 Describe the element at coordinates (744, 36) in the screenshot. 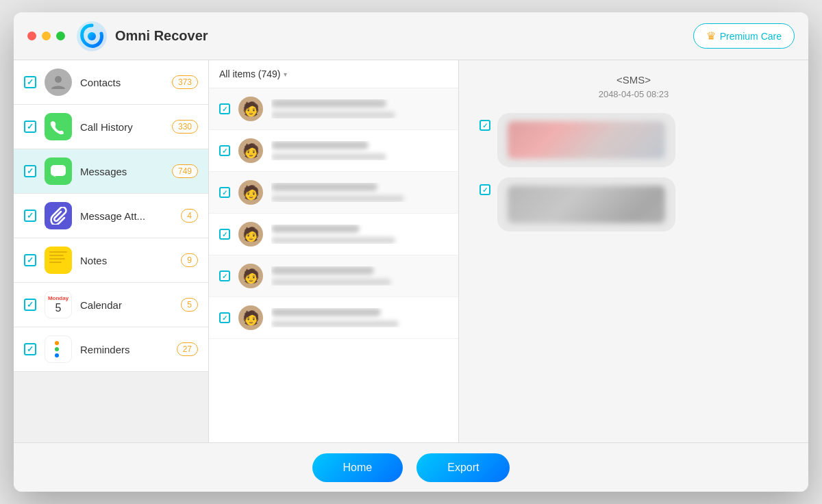

I see `premium-care-button: ♛ Premium Care` at that location.